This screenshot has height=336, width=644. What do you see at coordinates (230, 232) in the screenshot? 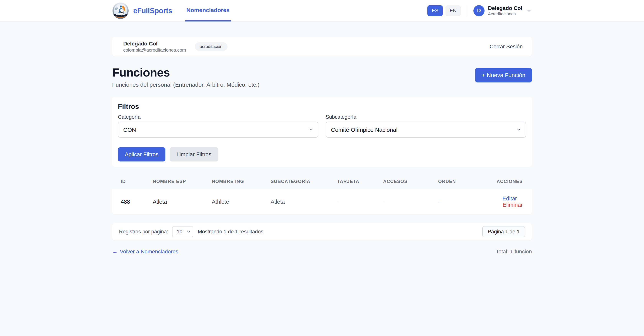
I see `showing-results-text: Mostrando 1 de 1 resultados` at bounding box center [230, 232].